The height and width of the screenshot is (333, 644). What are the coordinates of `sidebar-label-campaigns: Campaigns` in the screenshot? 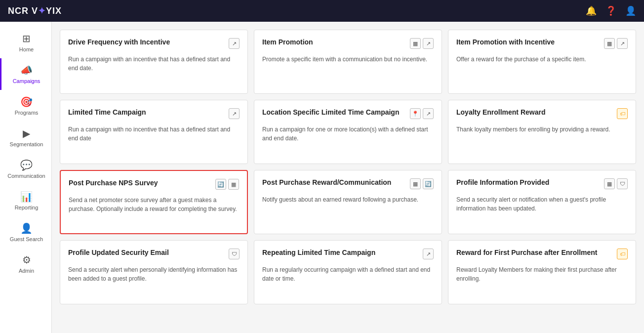 It's located at (27, 81).